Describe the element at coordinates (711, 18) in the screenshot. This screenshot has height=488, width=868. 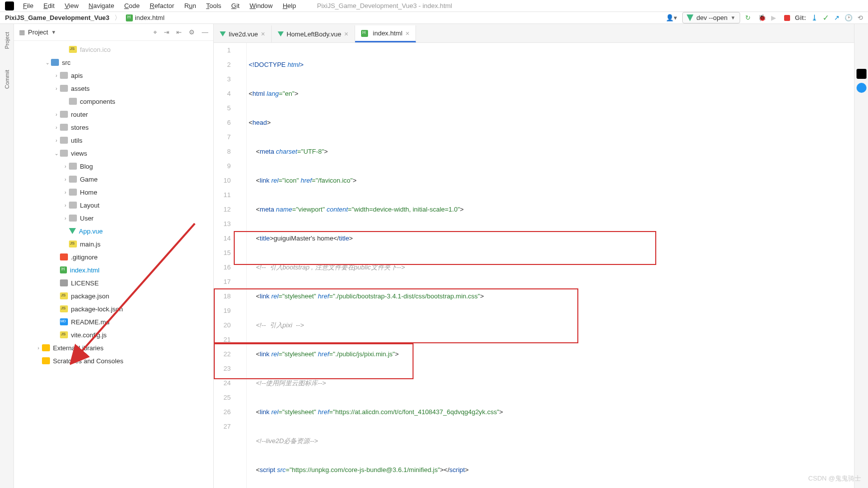
I see `run-configuration-selector: dev --open ▼` at that location.